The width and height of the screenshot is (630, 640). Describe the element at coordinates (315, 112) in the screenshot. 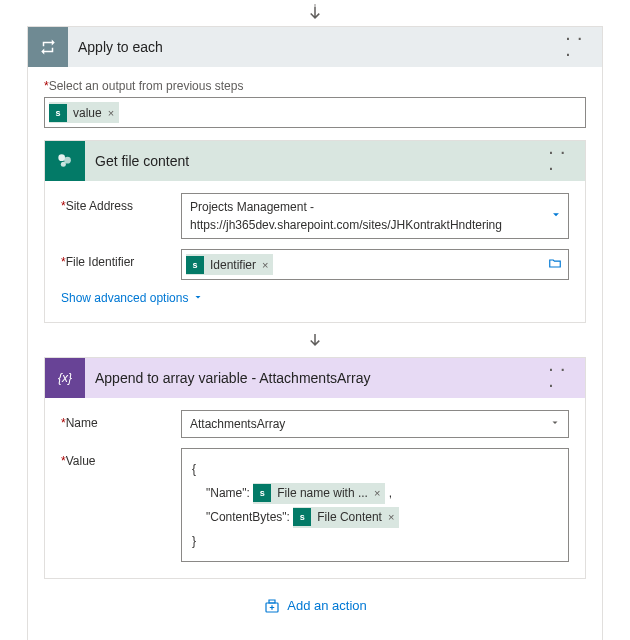

I see `select-output-input: s value ×` at that location.